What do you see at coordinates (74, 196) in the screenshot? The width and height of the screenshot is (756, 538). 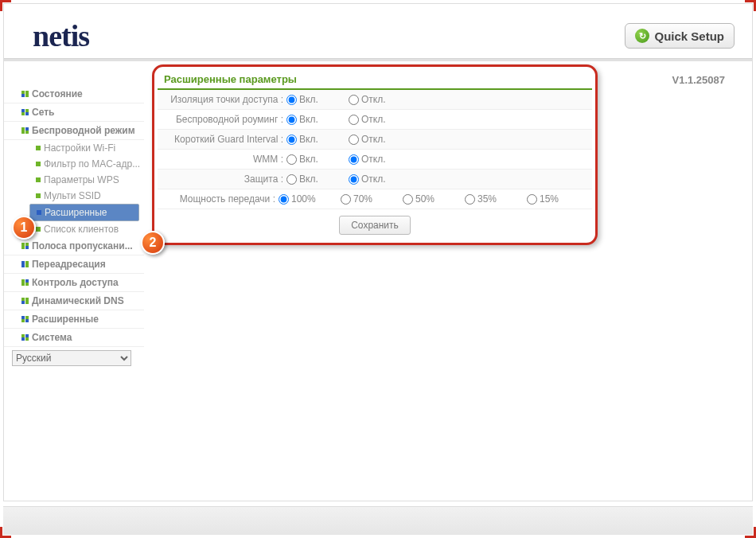 I see `sidebar-sub-multi-ssid: Мульти SSID` at bounding box center [74, 196].